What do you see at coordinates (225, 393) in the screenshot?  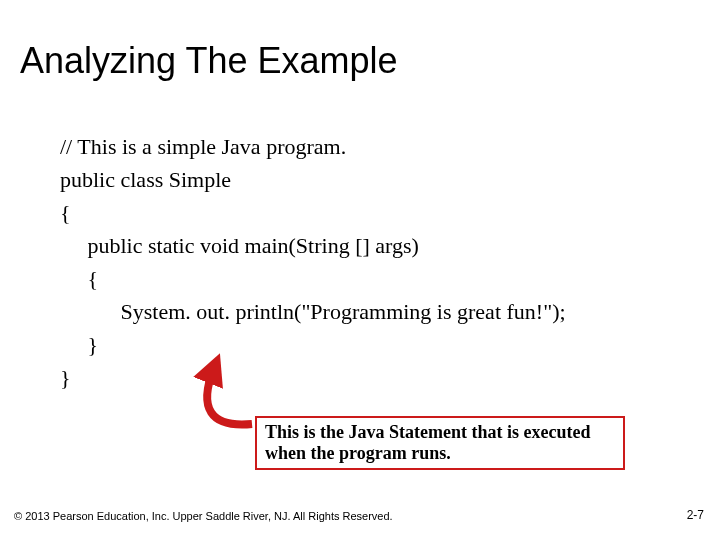 I see `callout-arrow-icon` at bounding box center [225, 393].